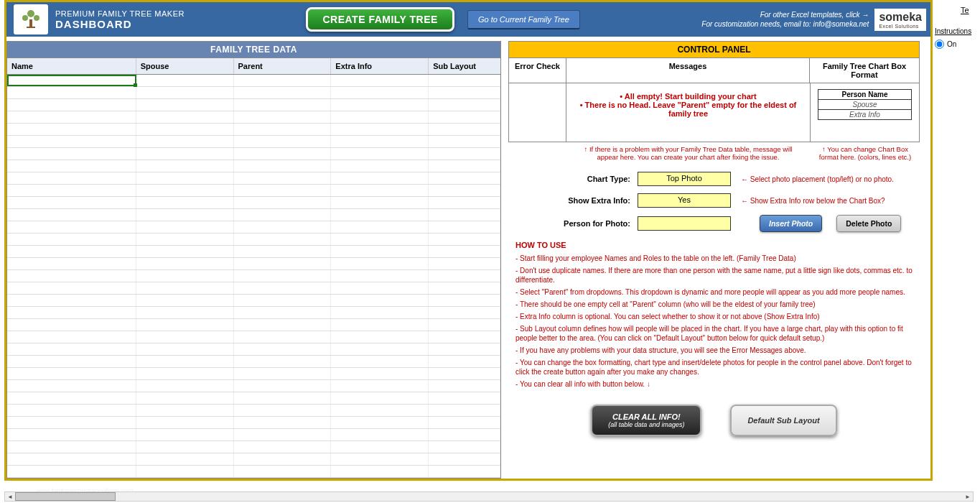  Describe the element at coordinates (646, 420) in the screenshot. I see `clear-all-info-button: CLEAR ALL INFO! (all table data and imag…` at that location.